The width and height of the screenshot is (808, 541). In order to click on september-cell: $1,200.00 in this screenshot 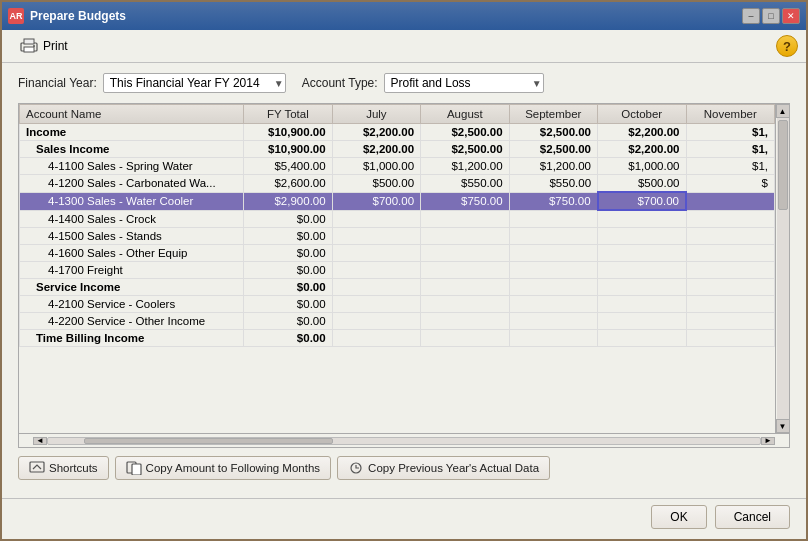, I will do `click(553, 166)`.